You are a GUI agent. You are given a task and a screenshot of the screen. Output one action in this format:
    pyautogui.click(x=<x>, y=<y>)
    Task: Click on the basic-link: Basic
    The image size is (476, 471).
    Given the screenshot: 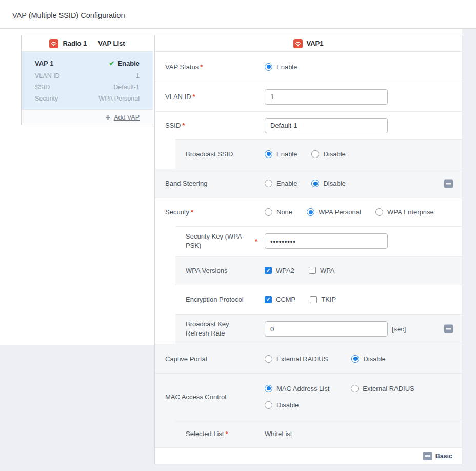 What is the action you would take?
    pyautogui.click(x=444, y=456)
    